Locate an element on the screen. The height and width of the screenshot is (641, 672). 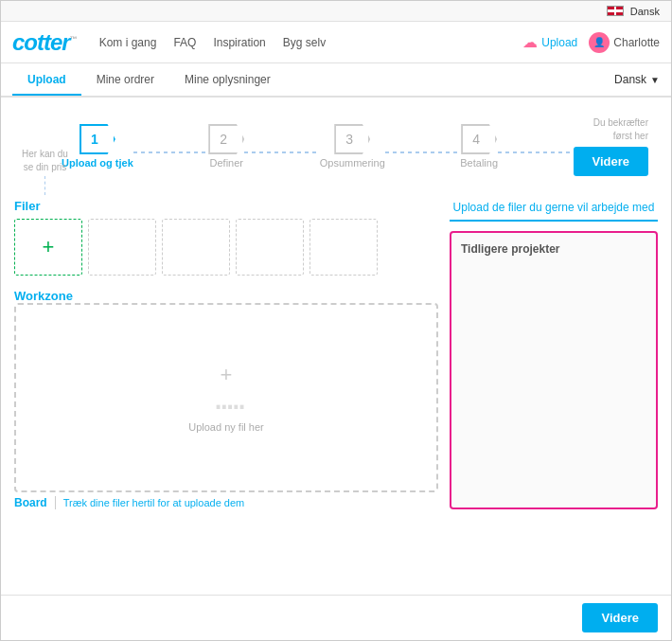
step-4: 4 Betaling is located at coordinates (479, 146).